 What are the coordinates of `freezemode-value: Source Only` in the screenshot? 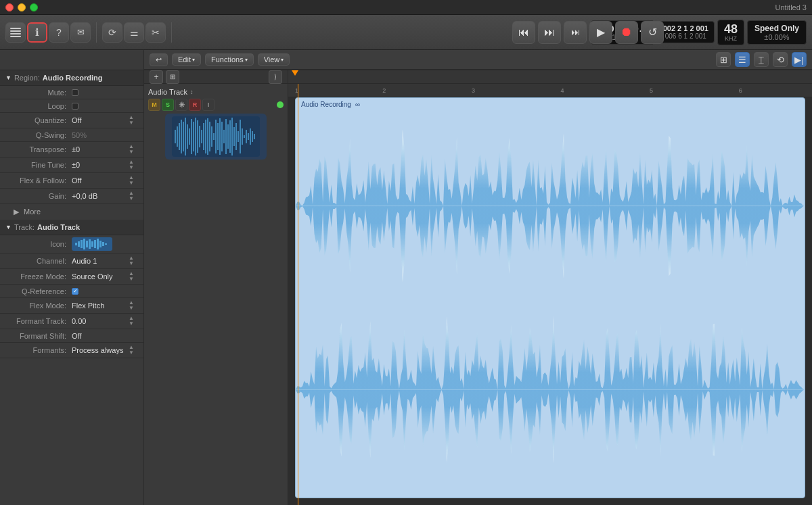 It's located at (92, 276).